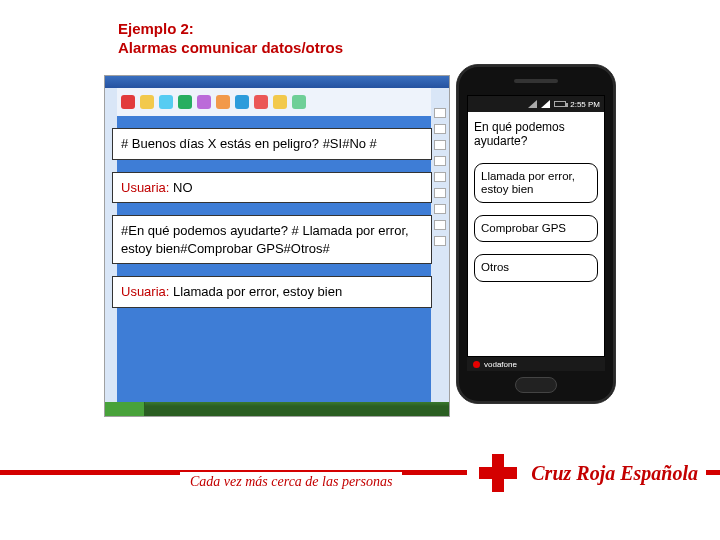 This screenshot has width=720, height=540. Describe the element at coordinates (230, 30) in the screenshot. I see `slide-title-line1: Ejemplo 2:` at that location.